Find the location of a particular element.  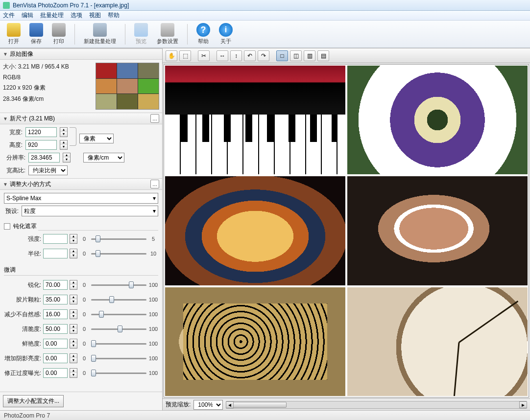

zoom-select: 100% is located at coordinates (208, 405).